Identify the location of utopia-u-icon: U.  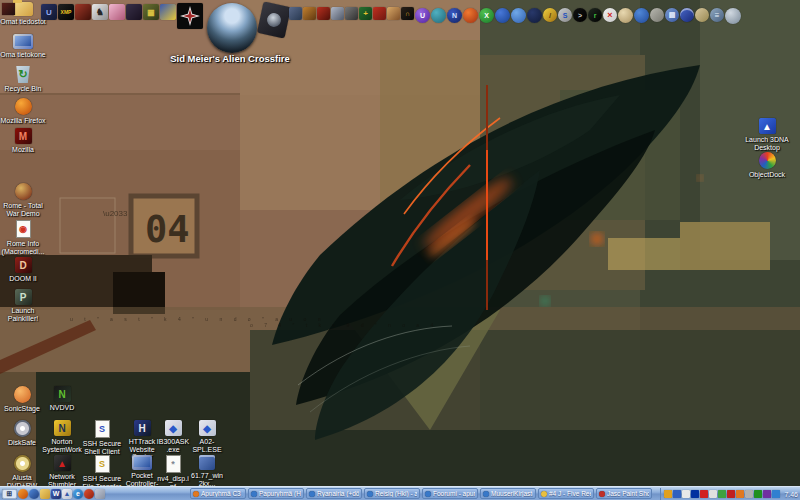
(49, 12).